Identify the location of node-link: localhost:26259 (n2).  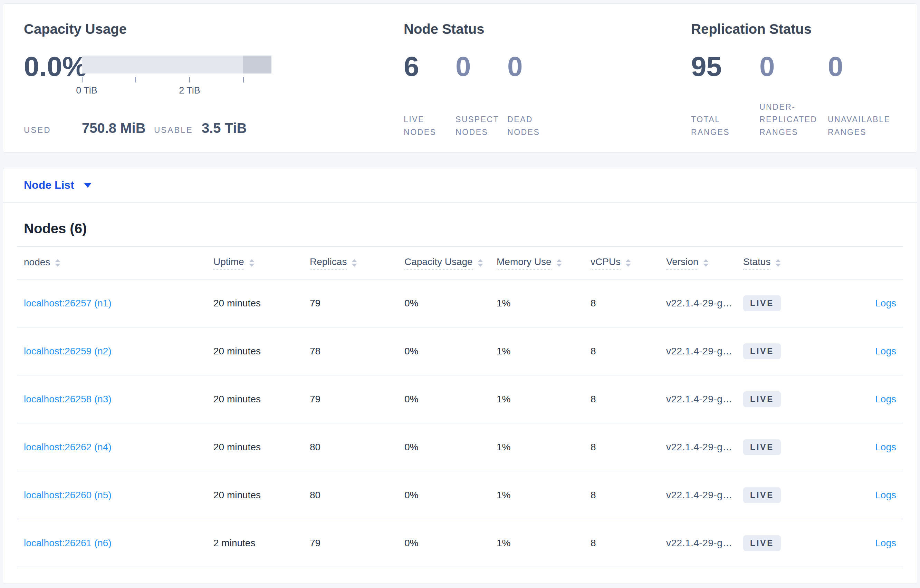
(68, 351).